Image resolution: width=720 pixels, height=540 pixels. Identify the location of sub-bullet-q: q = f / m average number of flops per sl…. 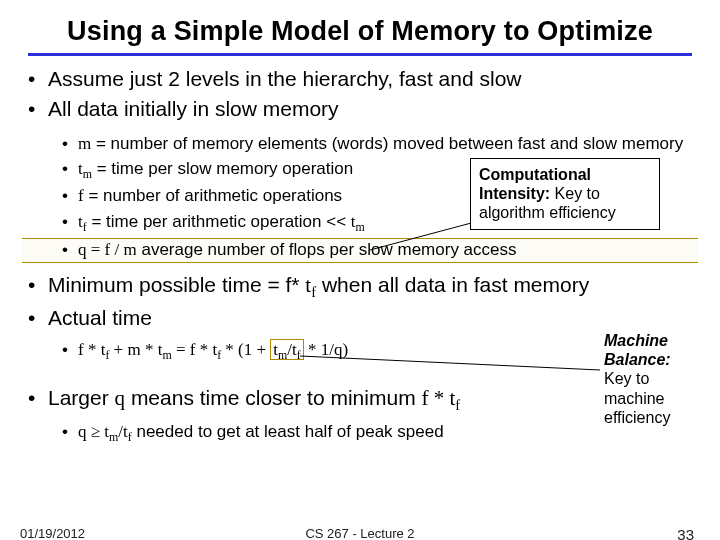
(360, 250).